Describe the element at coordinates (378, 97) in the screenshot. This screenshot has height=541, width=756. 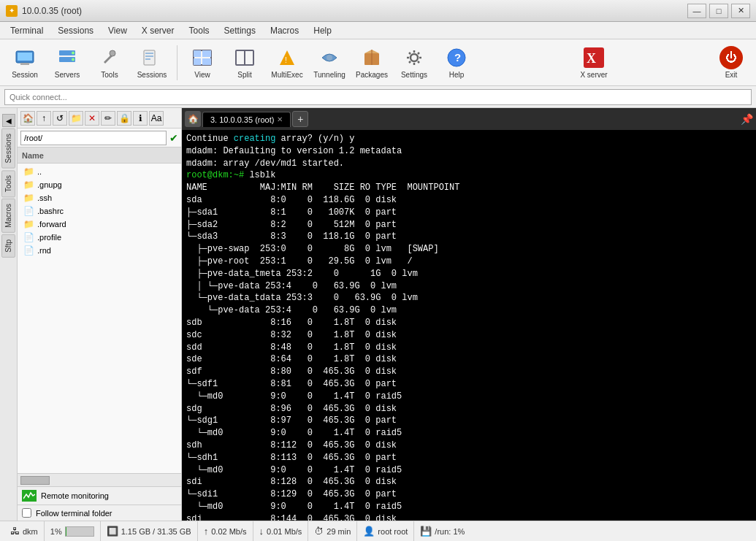
I see `quick-connect-input` at that location.